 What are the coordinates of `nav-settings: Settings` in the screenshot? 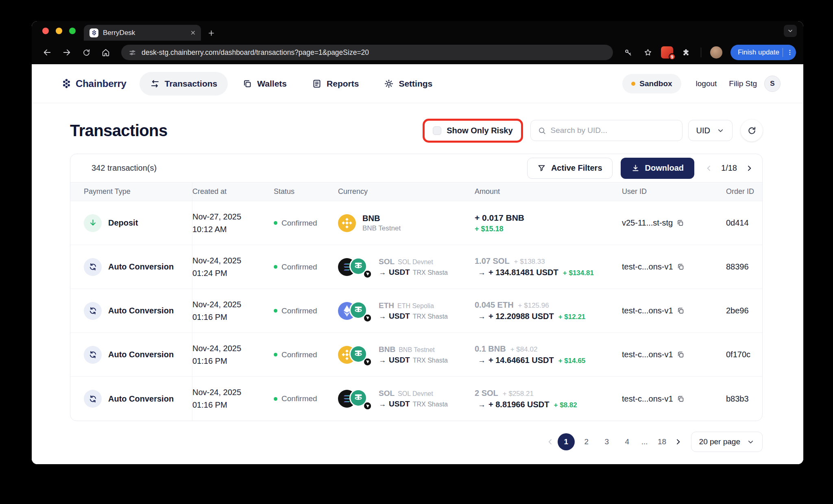 It's located at (408, 84).